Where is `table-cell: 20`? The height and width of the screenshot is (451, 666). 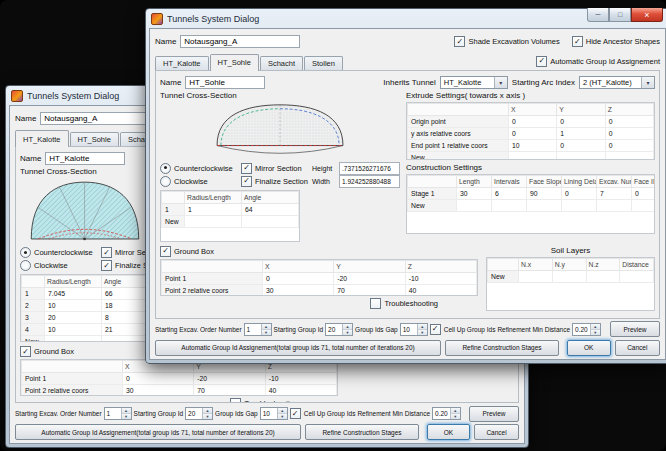 table-cell: 20 is located at coordinates (74, 318).